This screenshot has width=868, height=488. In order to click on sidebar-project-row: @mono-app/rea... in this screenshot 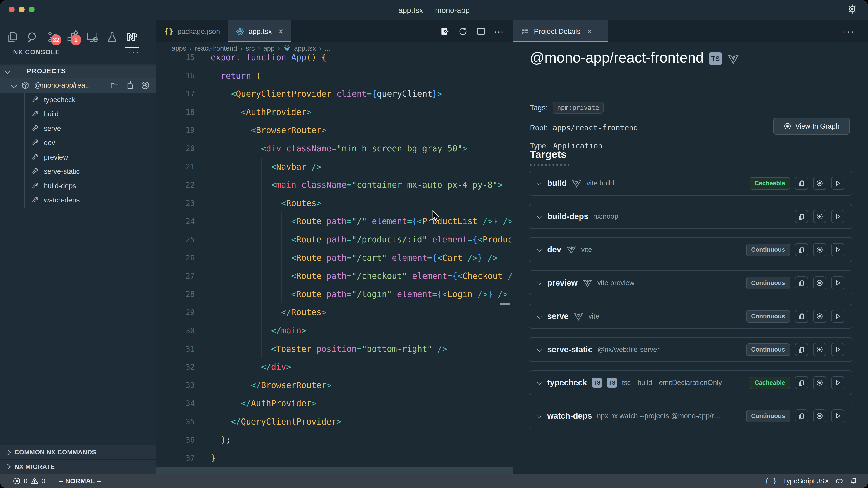, I will do `click(78, 85)`.